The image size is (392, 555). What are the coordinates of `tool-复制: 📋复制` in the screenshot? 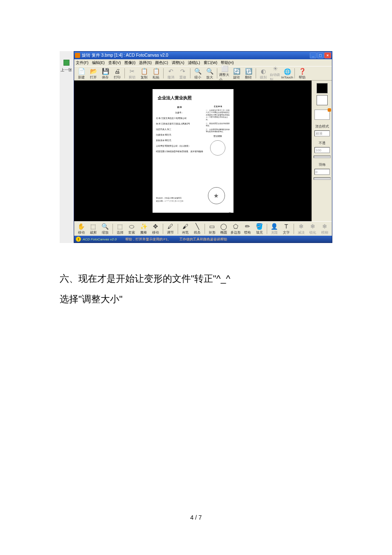 It's located at (144, 73).